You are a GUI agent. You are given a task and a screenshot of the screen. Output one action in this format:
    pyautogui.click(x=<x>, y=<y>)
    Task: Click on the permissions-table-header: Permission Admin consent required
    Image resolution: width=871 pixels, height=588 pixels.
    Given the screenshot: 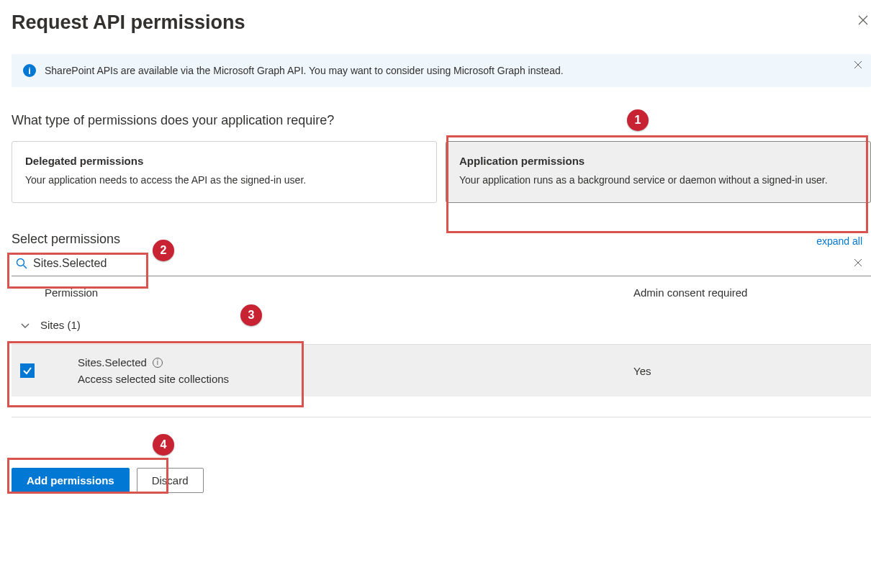 What is the action you would take?
    pyautogui.click(x=441, y=292)
    